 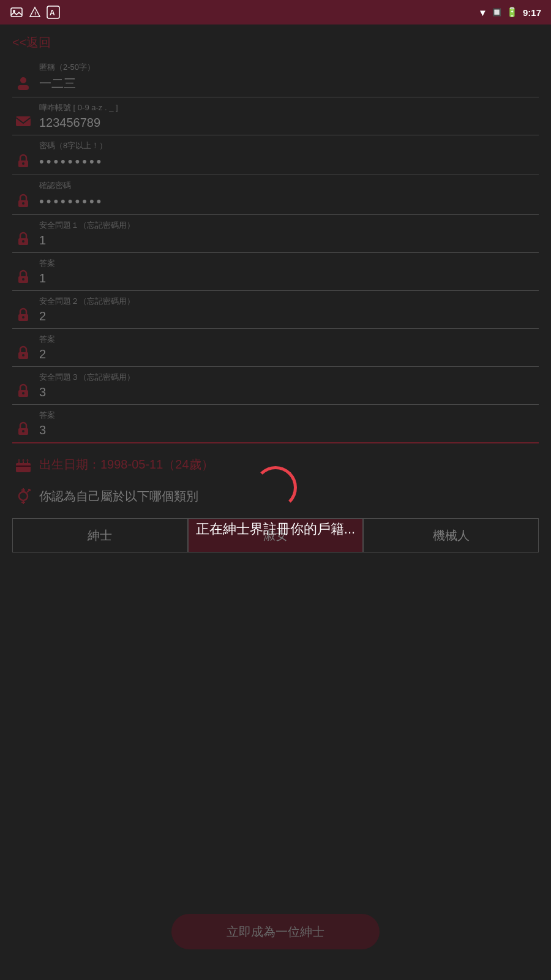 What do you see at coordinates (532, 12) in the screenshot?
I see `time-display: 9:17` at bounding box center [532, 12].